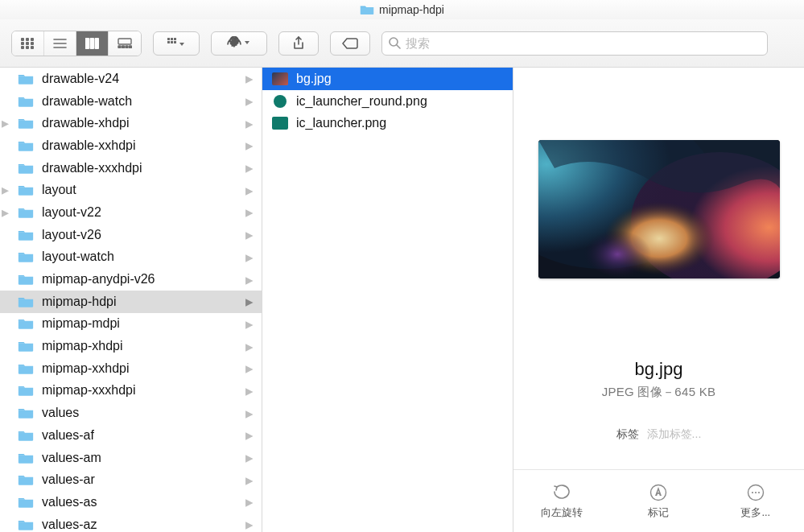  Describe the element at coordinates (68, 435) in the screenshot. I see `folder-label: values-af` at that location.